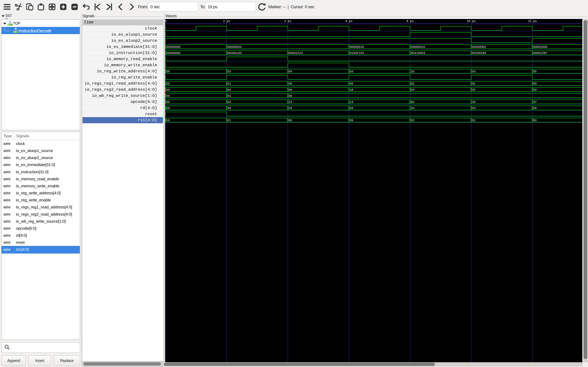 This screenshot has width=588, height=367. I want to click on svg-text: OOOOOOO4, so click(234, 47).